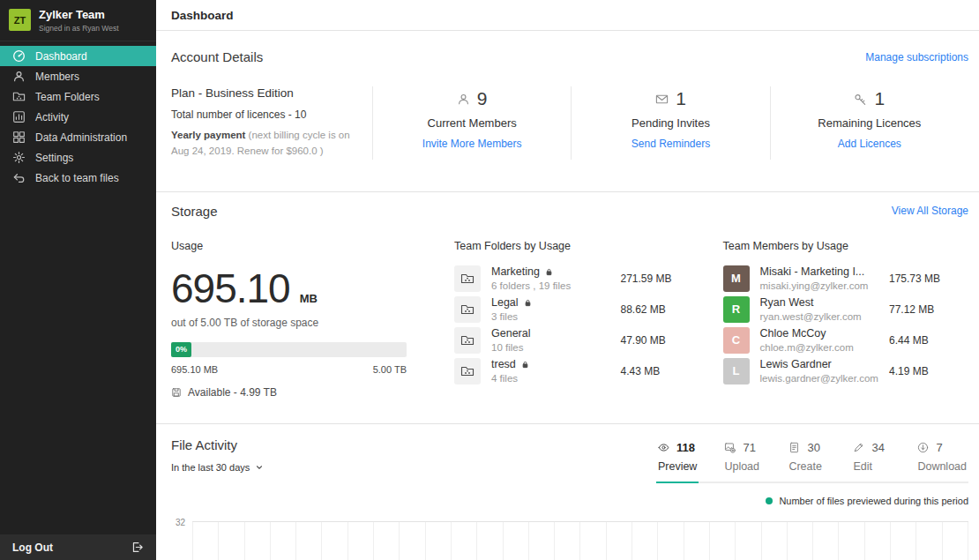 The width and height of the screenshot is (979, 560). What do you see at coordinates (511, 347) in the screenshot?
I see `folder-meta: 10 files` at bounding box center [511, 347].